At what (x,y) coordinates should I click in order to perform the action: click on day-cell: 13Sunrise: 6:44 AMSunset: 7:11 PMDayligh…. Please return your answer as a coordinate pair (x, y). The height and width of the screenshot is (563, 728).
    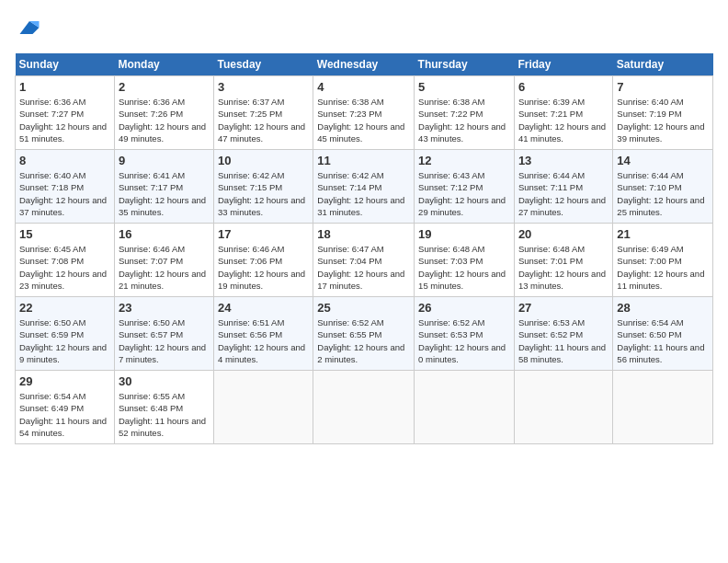
    Looking at the image, I should click on (563, 187).